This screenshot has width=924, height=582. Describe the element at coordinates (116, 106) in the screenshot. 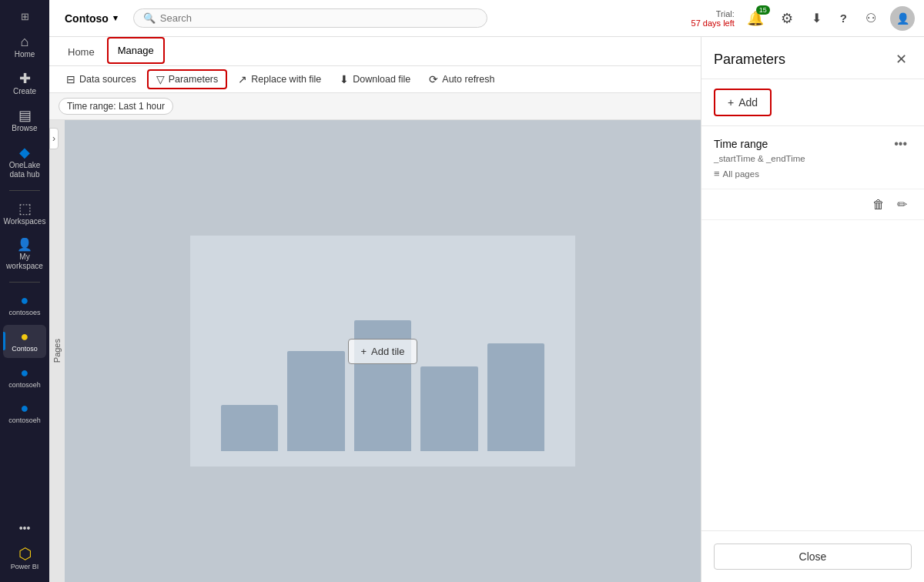

I see `time-range-filter: Time range: Last 1 hour` at that location.